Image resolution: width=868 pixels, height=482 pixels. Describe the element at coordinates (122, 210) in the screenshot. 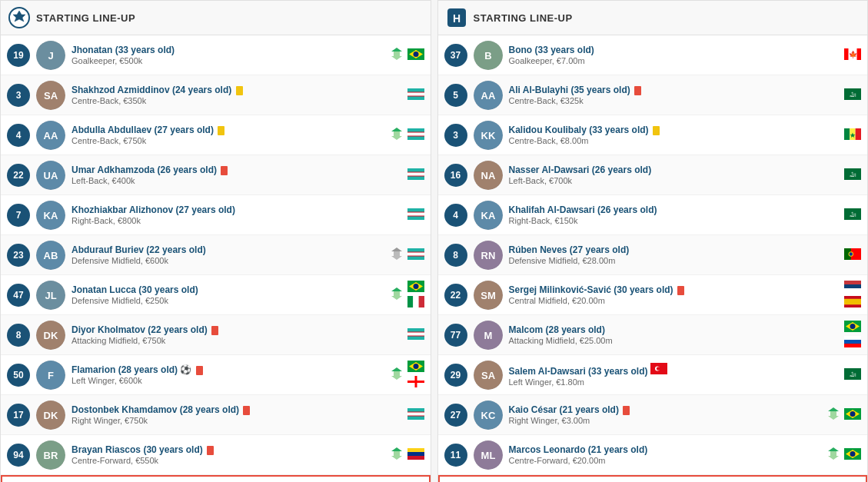

I see `player-name-link: Khozhiakbar Alizhonov` at that location.